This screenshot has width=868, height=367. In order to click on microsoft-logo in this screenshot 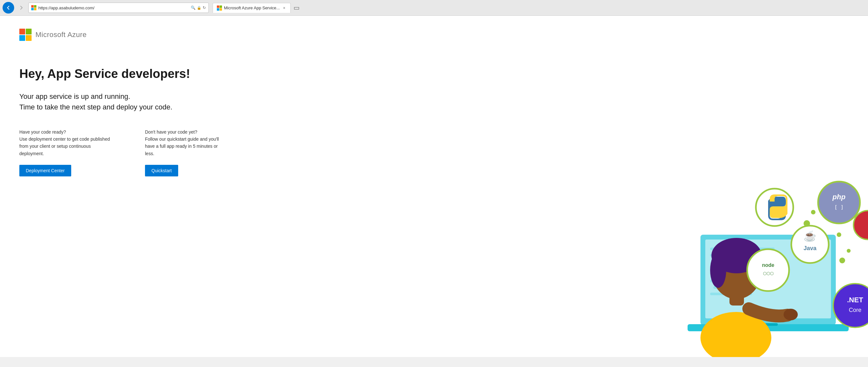, I will do `click(26, 35)`.